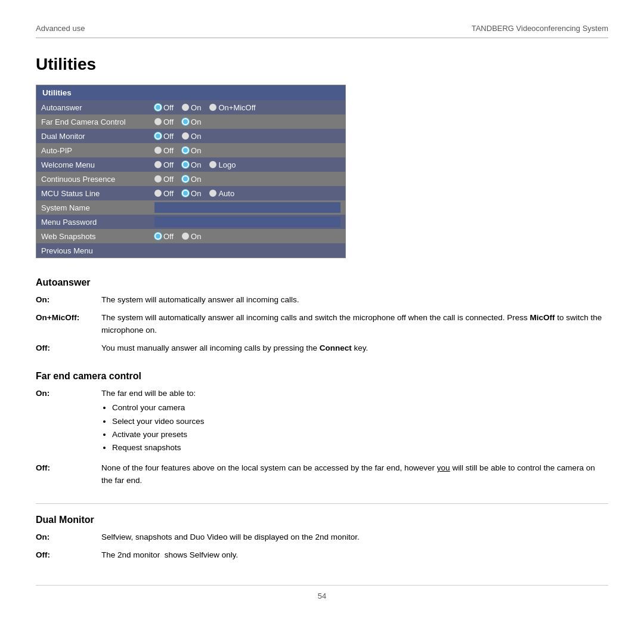 This screenshot has width=644, height=644. What do you see at coordinates (355, 537) in the screenshot?
I see `def-desc-dual-monitor-on: Selfview, snapshots and Duo Video will b…` at bounding box center [355, 537].